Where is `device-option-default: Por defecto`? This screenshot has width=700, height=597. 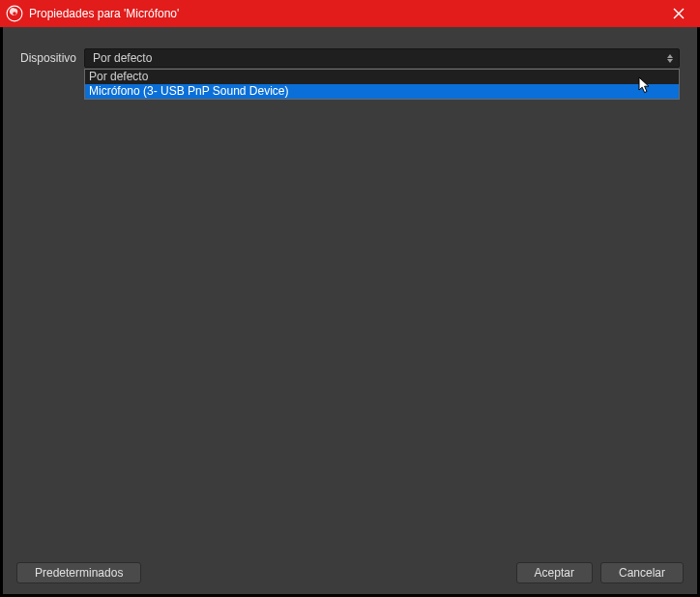 device-option-default: Por defecto is located at coordinates (382, 77).